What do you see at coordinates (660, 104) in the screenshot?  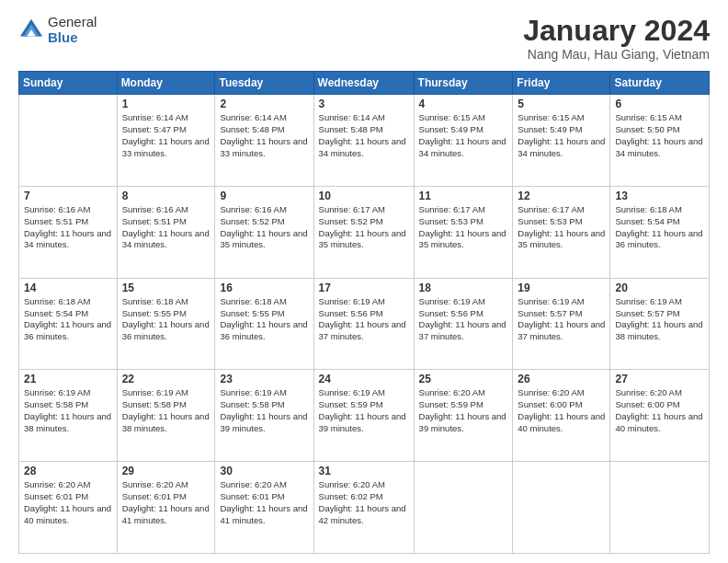 I see `day-number: 6` at bounding box center [660, 104].